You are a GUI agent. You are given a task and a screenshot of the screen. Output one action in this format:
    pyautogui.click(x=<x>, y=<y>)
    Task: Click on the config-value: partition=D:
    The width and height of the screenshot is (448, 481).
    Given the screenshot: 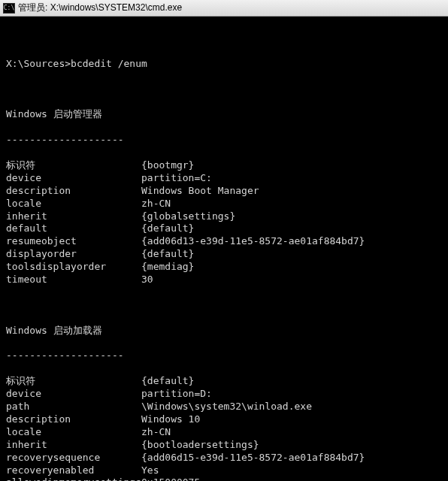 What is the action you would take?
    pyautogui.click(x=177, y=394)
    